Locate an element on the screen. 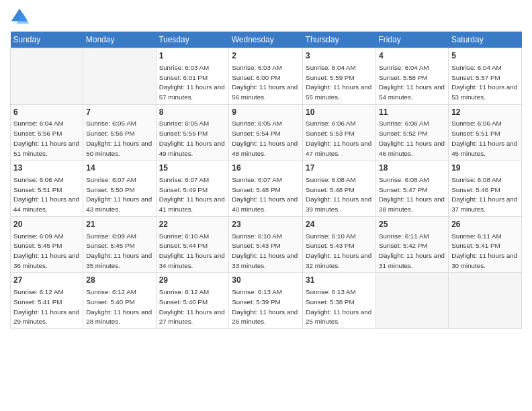  day-info: Sunrise: 6:12 AMSunset: 5:41 PMDaylight:… is located at coordinates (46, 306).